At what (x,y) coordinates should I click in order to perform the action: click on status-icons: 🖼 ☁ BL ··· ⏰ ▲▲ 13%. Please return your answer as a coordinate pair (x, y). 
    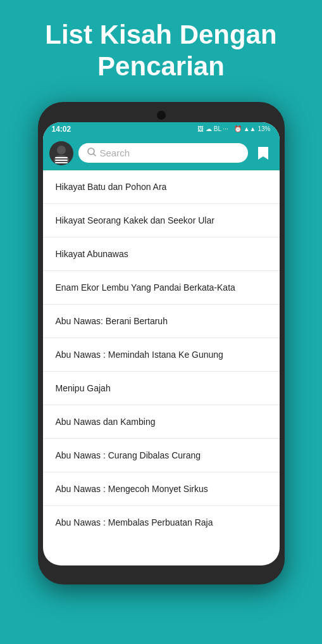
    Looking at the image, I should click on (234, 129).